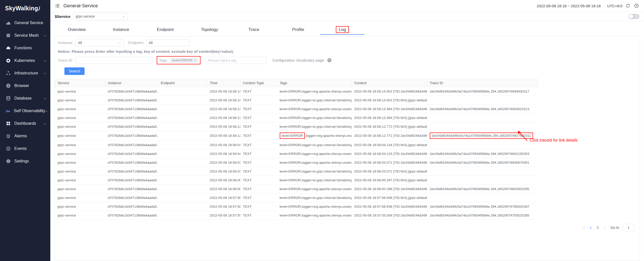  What do you see at coordinates (121, 30) in the screenshot?
I see `tab-label: Instance` at bounding box center [121, 30].